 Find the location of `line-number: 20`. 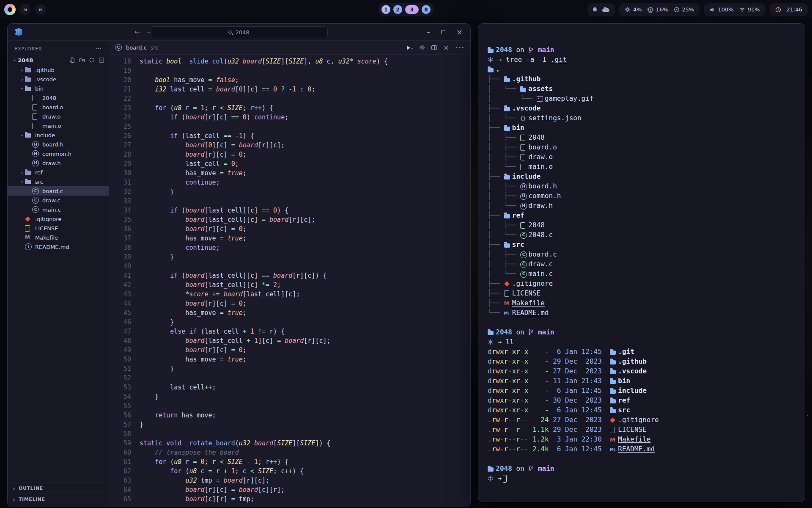

line-number: 20 is located at coordinates (120, 80).